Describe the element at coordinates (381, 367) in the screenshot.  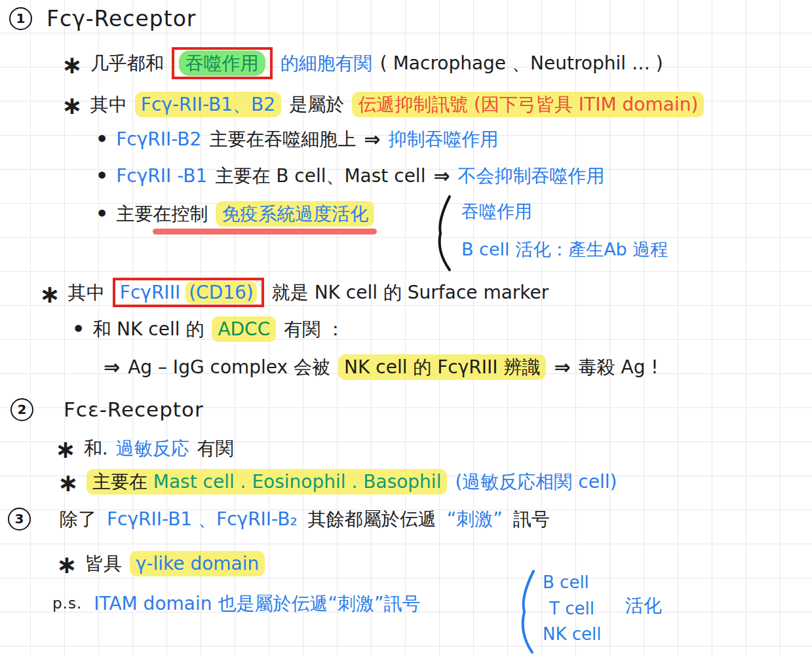
I see `line-adcc-mechanism: ⇒ Ag – IgG complex 会被 NK cell 的 FcγRIII …` at that location.